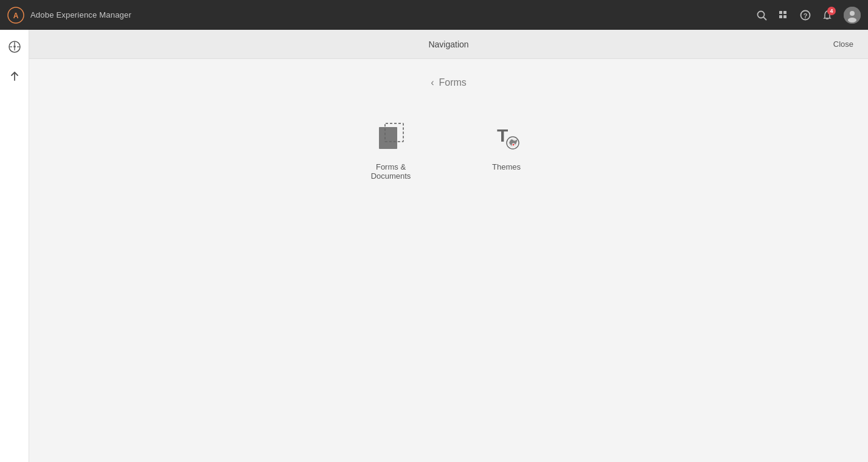  I want to click on sidebar, so click(15, 246).